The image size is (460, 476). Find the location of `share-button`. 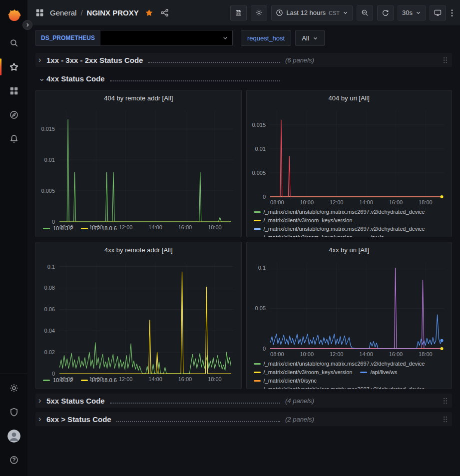

share-button is located at coordinates (165, 13).